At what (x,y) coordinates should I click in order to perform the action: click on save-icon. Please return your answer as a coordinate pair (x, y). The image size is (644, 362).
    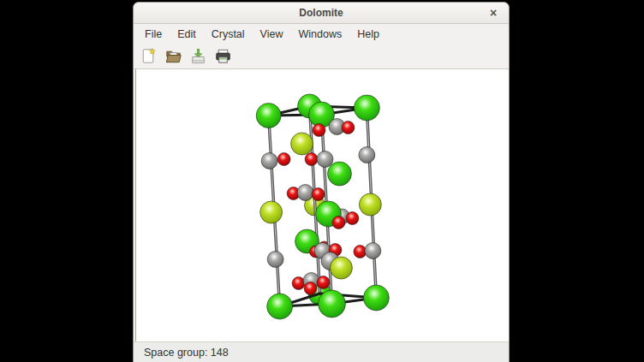
    Looking at the image, I should click on (199, 56).